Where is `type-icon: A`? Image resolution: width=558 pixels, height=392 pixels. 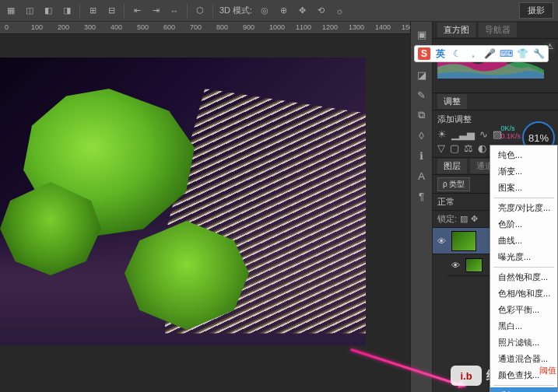
type-icon: A is located at coordinates (422, 176).